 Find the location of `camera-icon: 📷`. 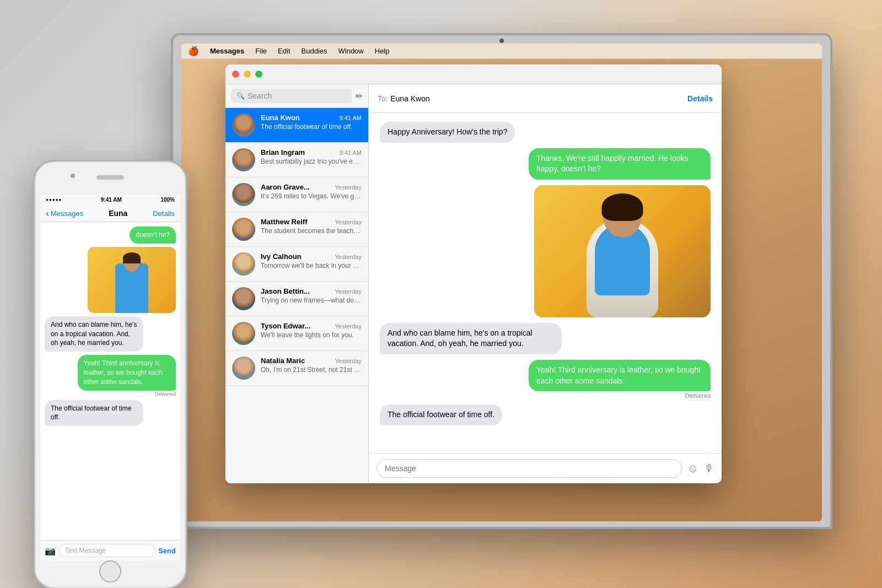

camera-icon: 📷 is located at coordinates (50, 551).